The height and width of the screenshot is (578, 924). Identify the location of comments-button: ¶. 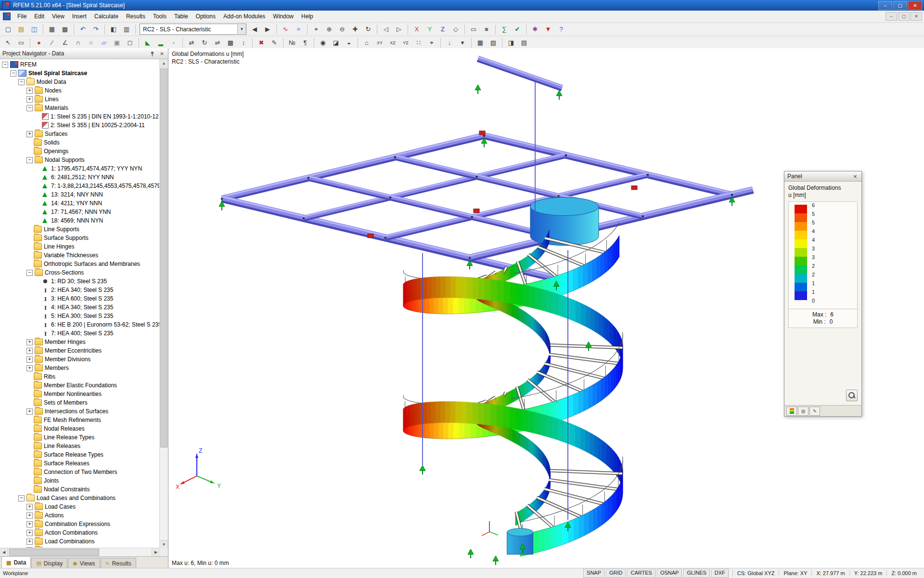
(305, 42).